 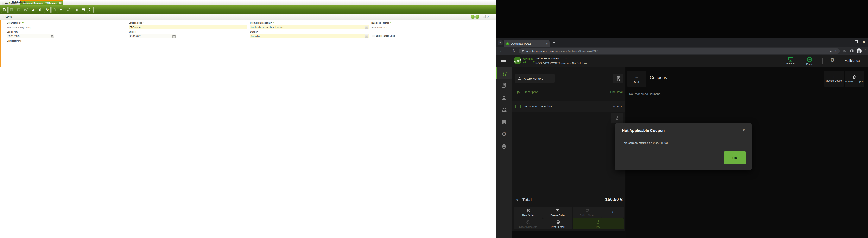 What do you see at coordinates (569, 200) in the screenshot?
I see `total-bar: ∨ Total 150.50 €` at bounding box center [569, 200].